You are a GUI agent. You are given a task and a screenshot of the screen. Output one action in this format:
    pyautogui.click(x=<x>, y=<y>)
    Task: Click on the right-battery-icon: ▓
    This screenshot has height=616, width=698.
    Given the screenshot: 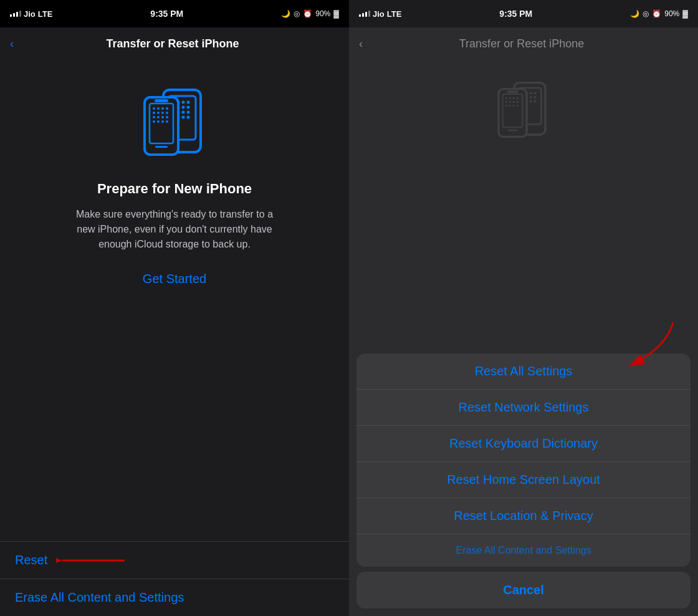 What is the action you would take?
    pyautogui.click(x=686, y=14)
    